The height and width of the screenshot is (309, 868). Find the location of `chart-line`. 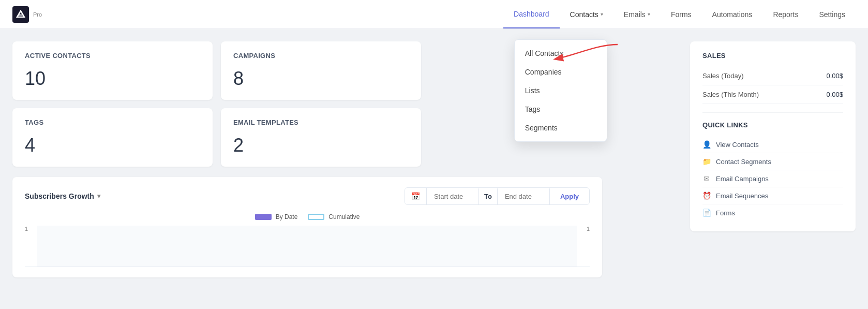

chart-line is located at coordinates (307, 246).